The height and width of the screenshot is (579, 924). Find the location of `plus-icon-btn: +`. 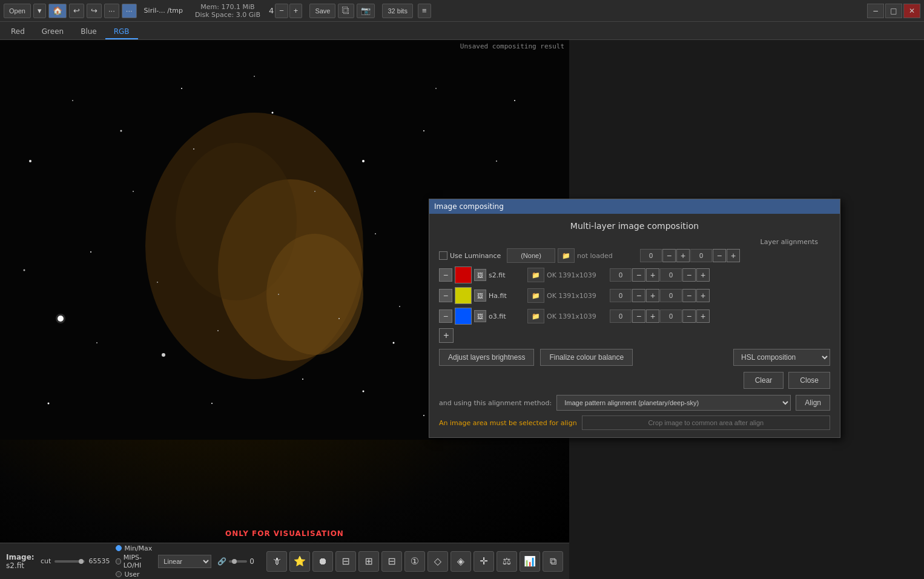

plus-icon-btn: + is located at coordinates (296, 11).